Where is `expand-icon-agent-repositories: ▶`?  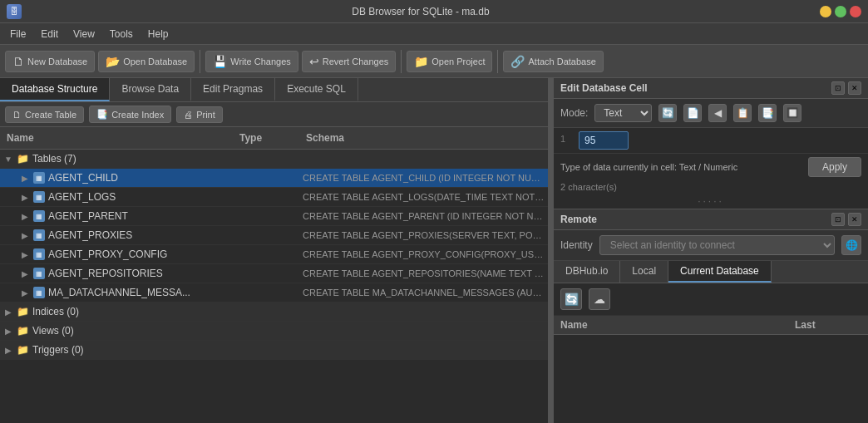 expand-icon-agent-repositories: ▶ is located at coordinates (25, 274).